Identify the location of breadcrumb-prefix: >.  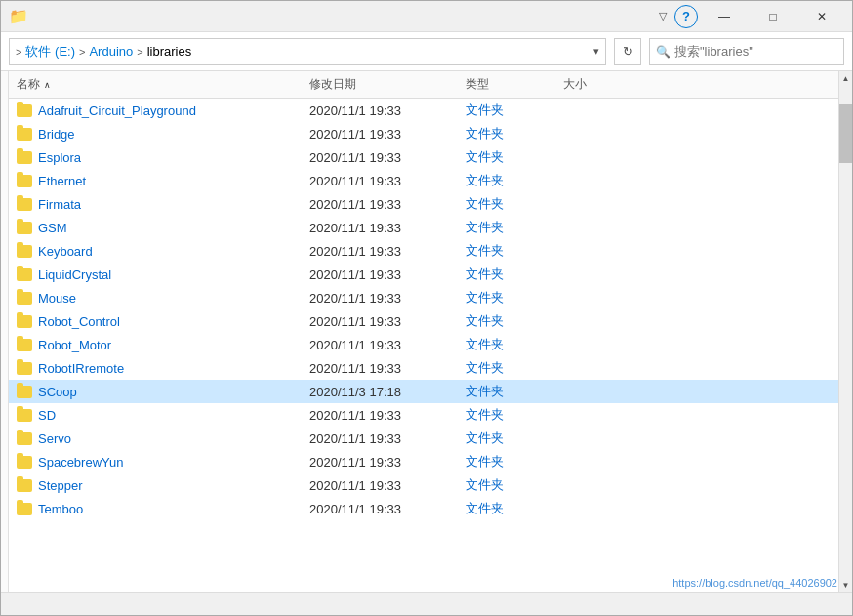
(19, 52).